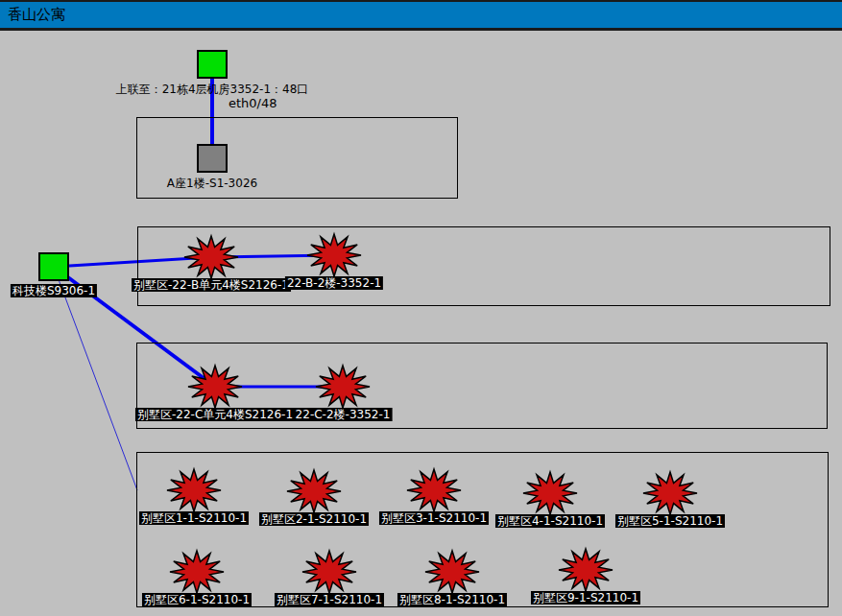 This screenshot has height=616, width=842. I want to click on villa-22b-unit-label: 别墅区-22-B单元4楼S2126-1, so click(211, 285).